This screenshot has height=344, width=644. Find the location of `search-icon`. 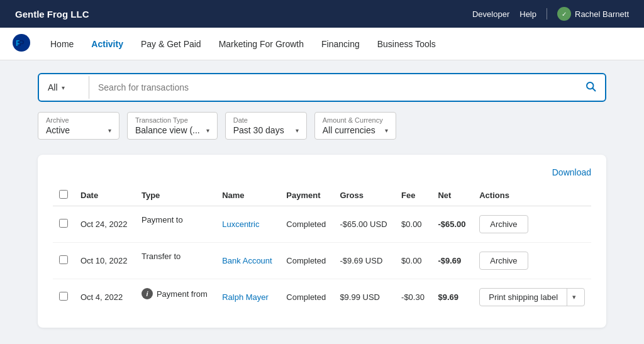

search-icon is located at coordinates (591, 86).